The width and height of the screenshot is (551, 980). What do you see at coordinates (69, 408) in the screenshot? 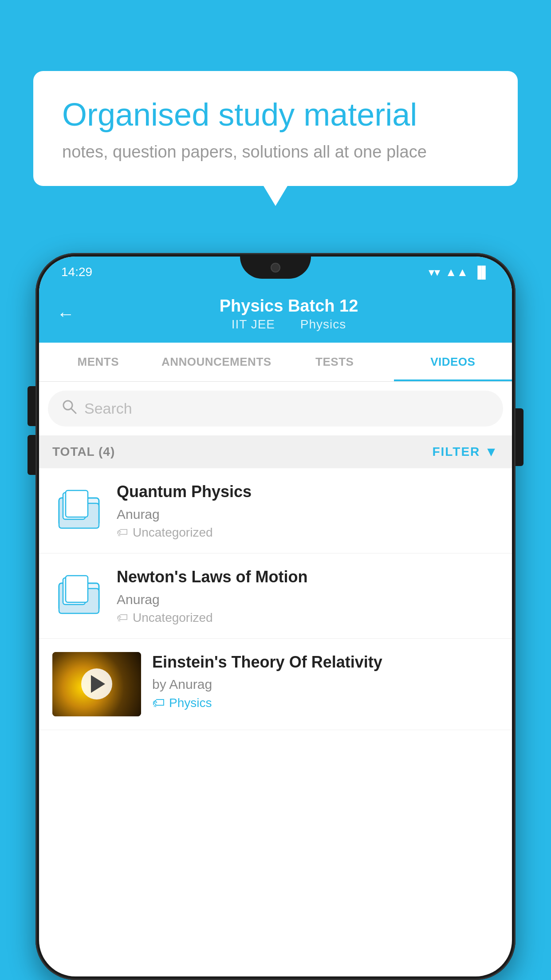
I see `search-icon` at bounding box center [69, 408].